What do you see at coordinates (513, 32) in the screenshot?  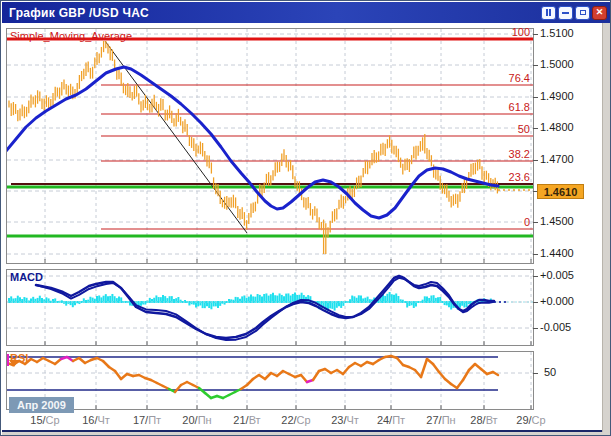 I see `fib-label: 100` at bounding box center [513, 32].